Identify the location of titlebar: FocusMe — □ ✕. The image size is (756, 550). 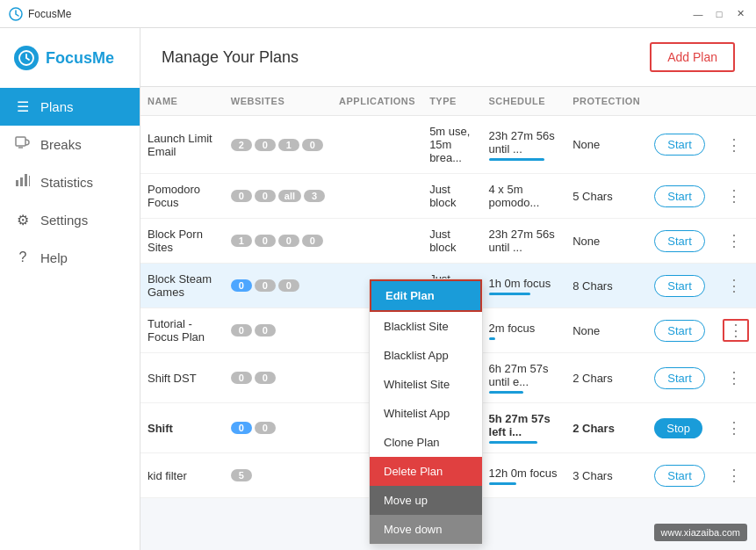
(378, 14).